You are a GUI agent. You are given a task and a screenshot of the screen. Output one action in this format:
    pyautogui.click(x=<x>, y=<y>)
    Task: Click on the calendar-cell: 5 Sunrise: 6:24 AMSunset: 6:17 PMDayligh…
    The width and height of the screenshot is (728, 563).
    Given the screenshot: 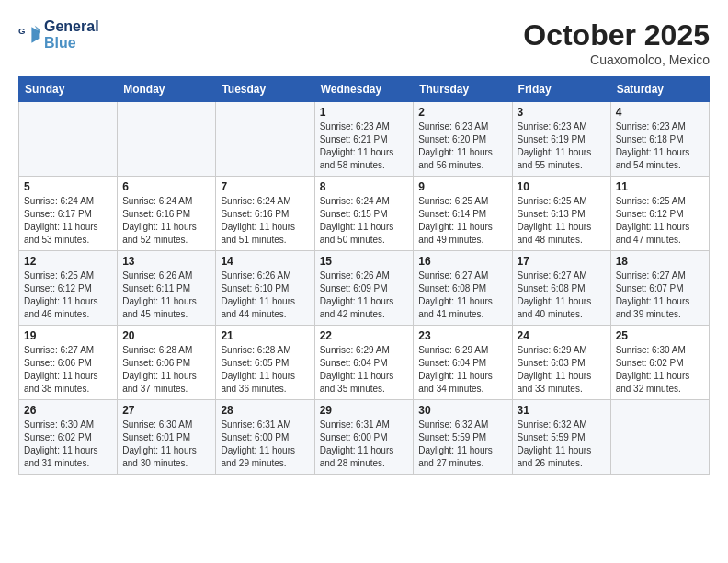 What is the action you would take?
    pyautogui.click(x=68, y=213)
    